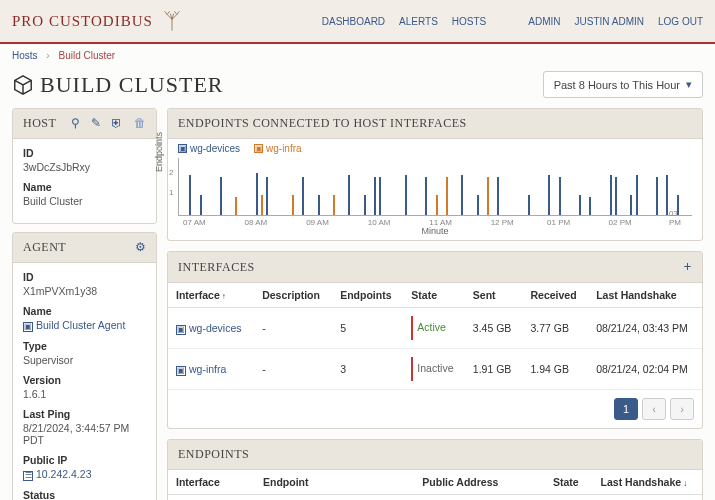 The height and width of the screenshot is (500, 715). Describe the element at coordinates (358, 56) in the screenshot. I see `breadcrumb: Hosts › Build Cluster` at that location.